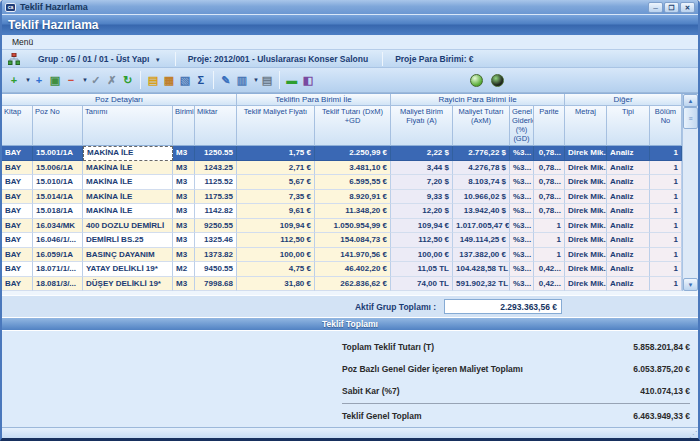 The width and height of the screenshot is (700, 441). I want to click on sum-icon: Σ, so click(201, 80).